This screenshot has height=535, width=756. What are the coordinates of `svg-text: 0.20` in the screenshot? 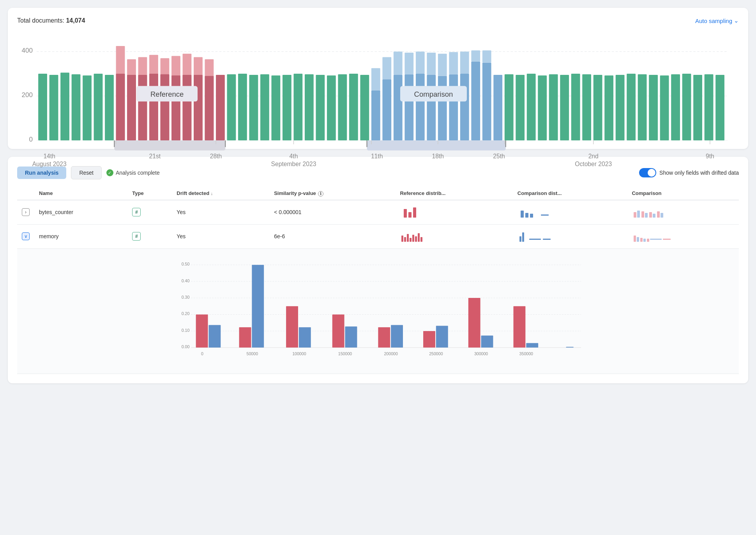 It's located at (185, 314).